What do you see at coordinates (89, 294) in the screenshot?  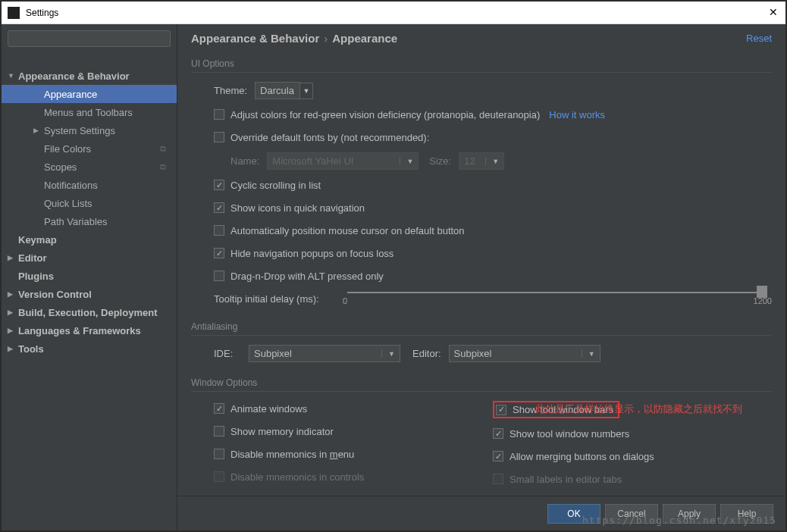 I see `tree-item: ▶Version Control` at bounding box center [89, 294].